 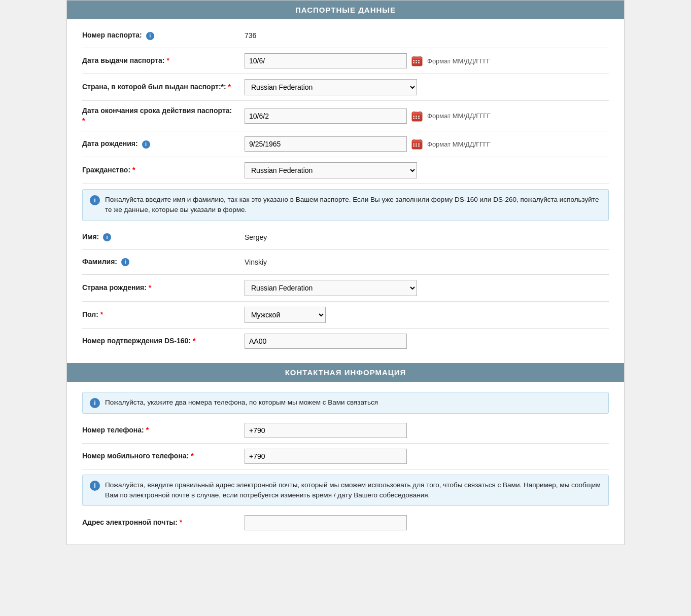 I want to click on passport-number-control: 736, so click(x=427, y=35).